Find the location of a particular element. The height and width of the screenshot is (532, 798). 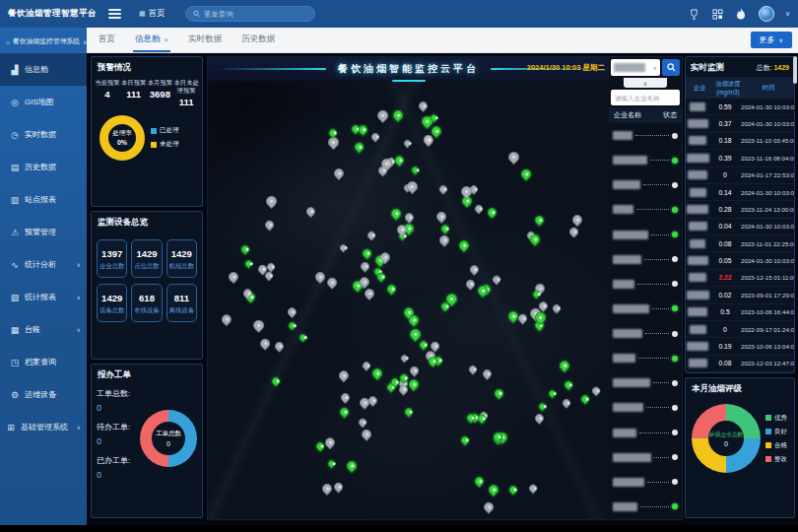

realtime-row: 02022-09-17 01:24:00 is located at coordinates (740, 329).